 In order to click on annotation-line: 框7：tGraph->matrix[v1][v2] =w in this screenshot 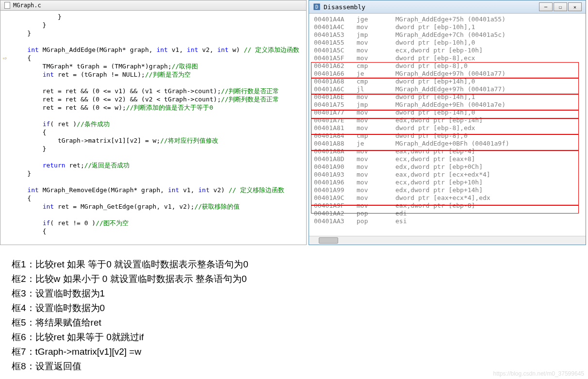, I will do `click(130, 352)`.